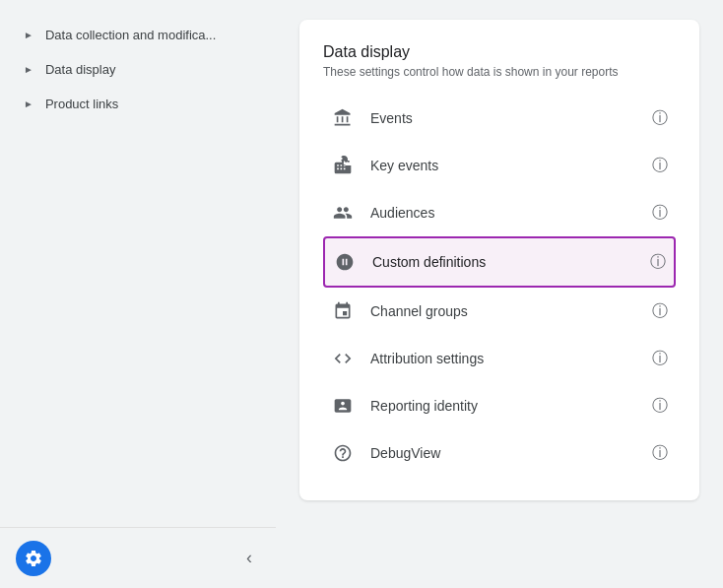 The image size is (723, 588). I want to click on channel-groups-help-icon: ⓘ, so click(660, 311).